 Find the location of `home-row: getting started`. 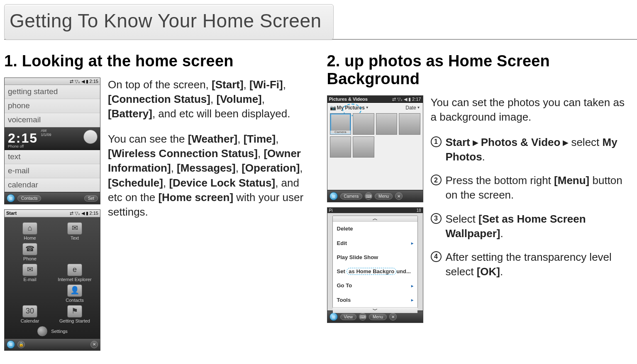

home-row: getting started is located at coordinates (52, 92).